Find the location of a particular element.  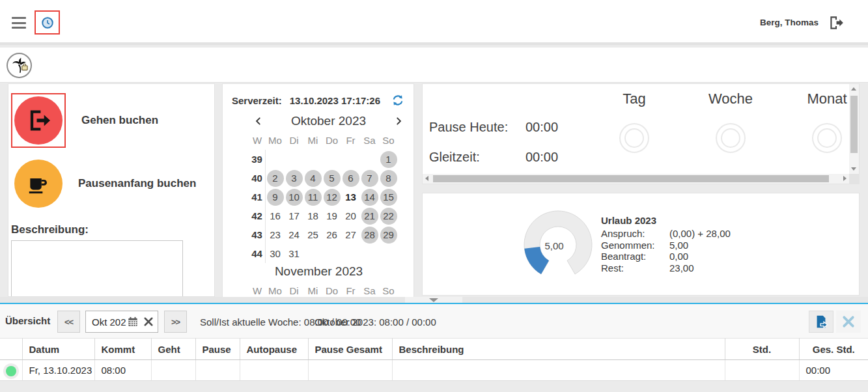

vertical-scrollbar is located at coordinates (854, 129).